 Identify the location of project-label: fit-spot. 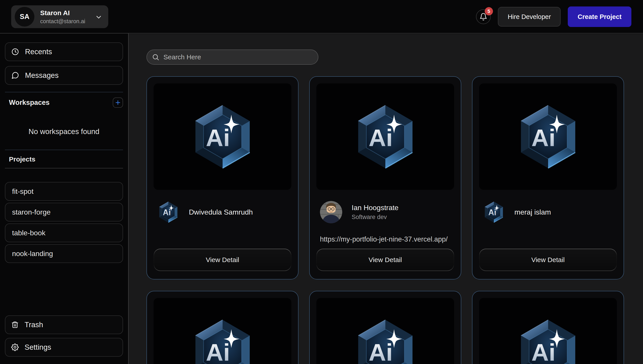
(23, 192).